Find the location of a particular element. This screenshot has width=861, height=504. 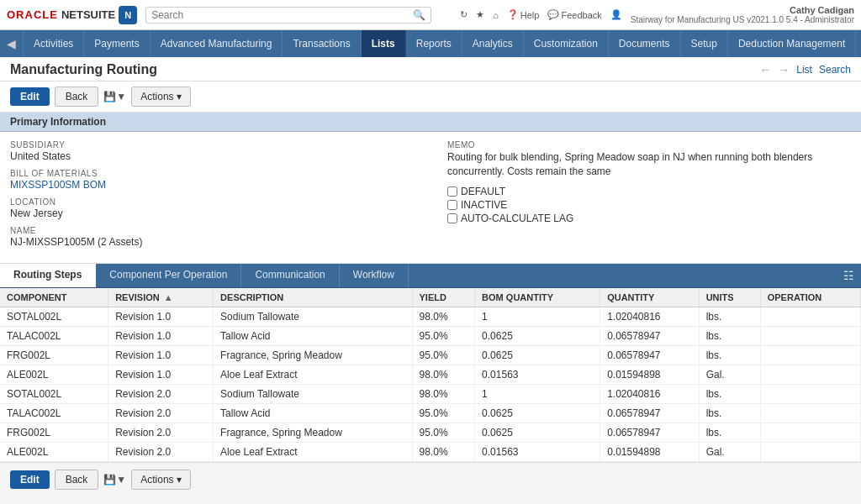

user-name: Cathy Cadigan is located at coordinates (742, 10).